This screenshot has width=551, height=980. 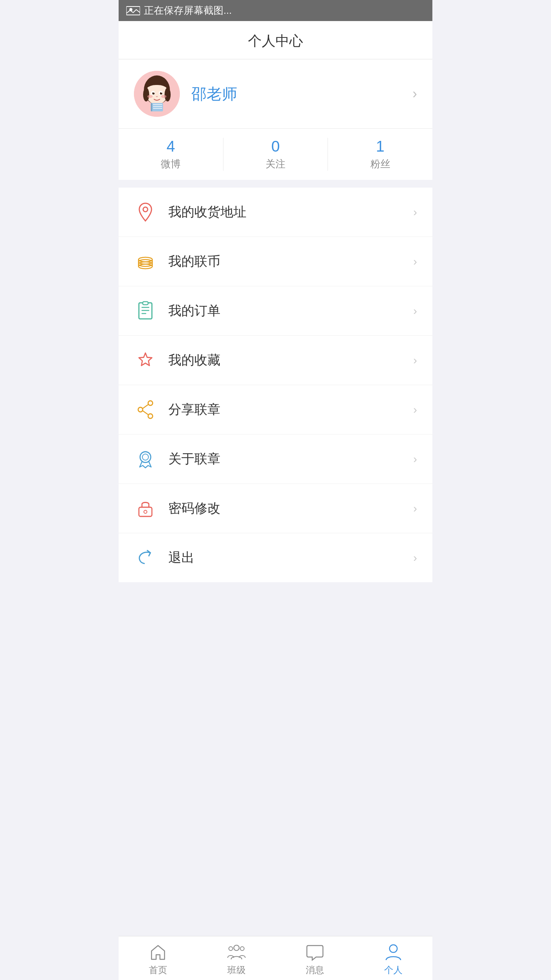 What do you see at coordinates (291, 459) in the screenshot?
I see `about-label: 关于联章` at bounding box center [291, 459].